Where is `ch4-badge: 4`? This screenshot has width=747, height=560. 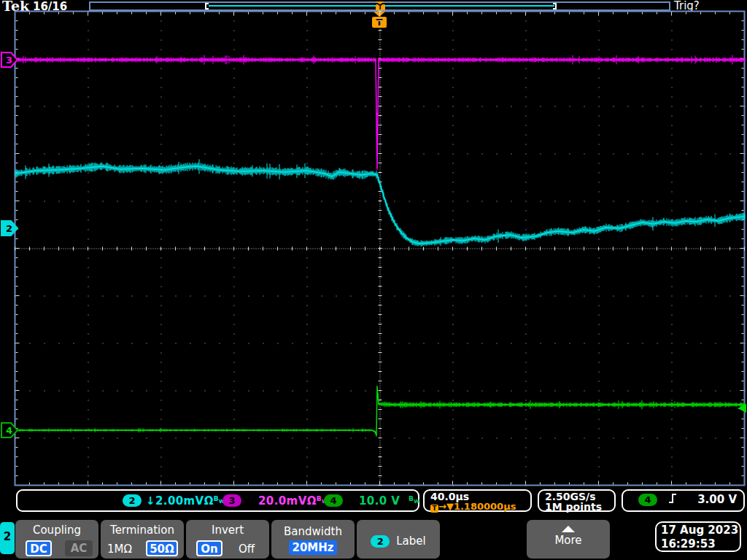
ch4-badge: 4 is located at coordinates (333, 500).